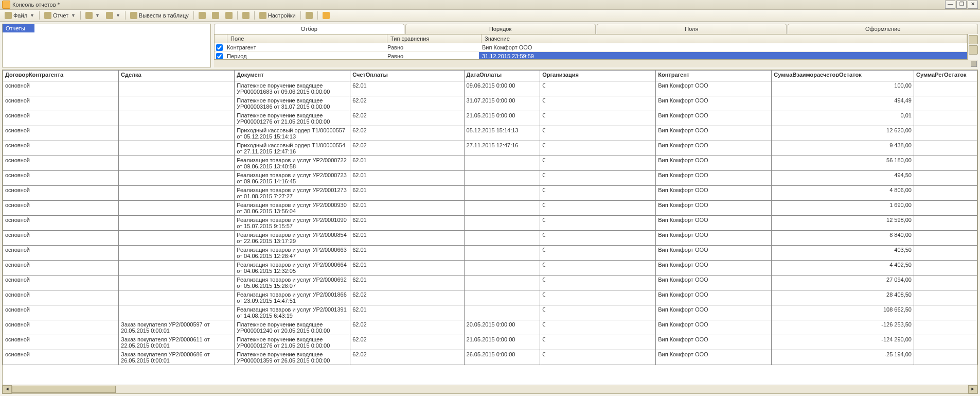  What do you see at coordinates (714, 76) in the screenshot?
I see `column-header: Контрагент` at bounding box center [714, 76].